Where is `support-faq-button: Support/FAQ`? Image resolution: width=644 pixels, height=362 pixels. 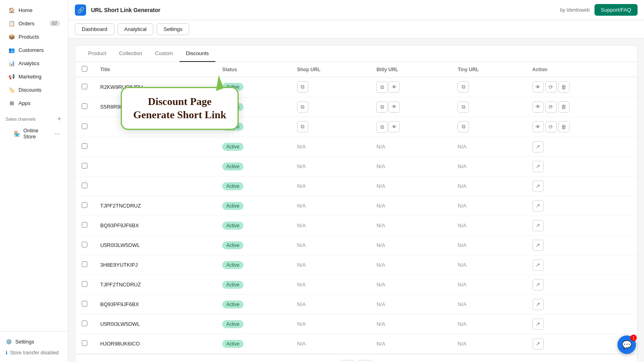
support-faq-button: Support/FAQ is located at coordinates (616, 10).